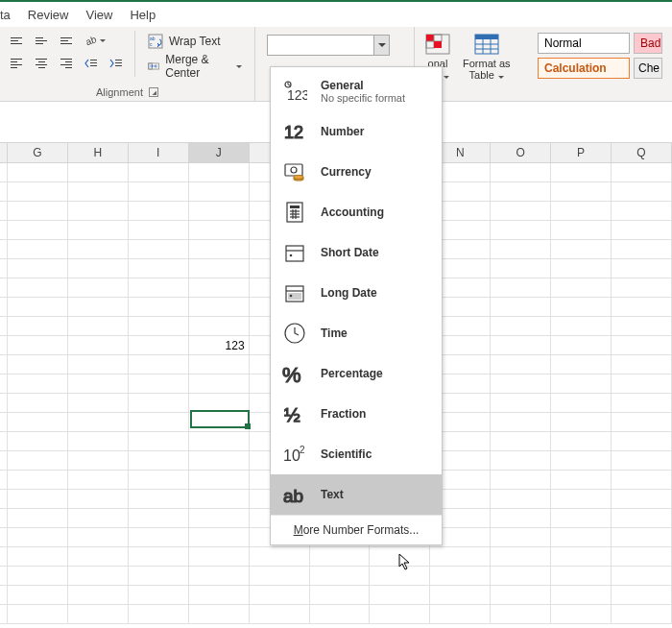 This screenshot has height=628, width=672. What do you see at coordinates (16, 40) in the screenshot?
I see `align-top-button` at bounding box center [16, 40].